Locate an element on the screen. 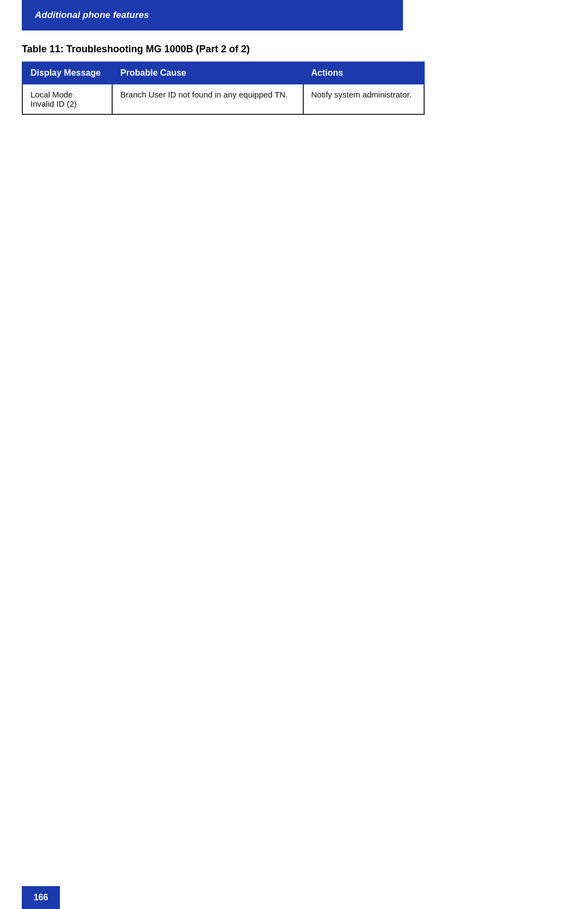 The width and height of the screenshot is (588, 909). table-row: Local ModeInvalid ID (2)Branch User ID n… is located at coordinates (223, 99).